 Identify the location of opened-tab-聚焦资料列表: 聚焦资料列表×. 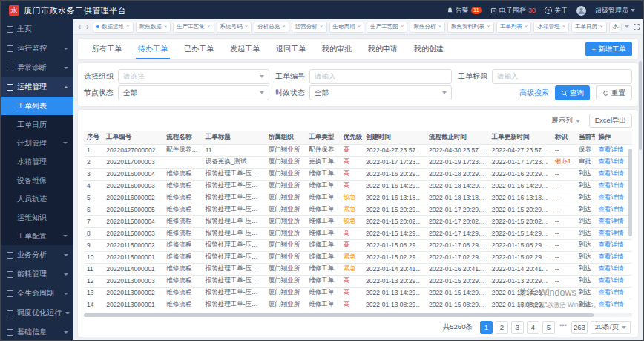
(470, 27).